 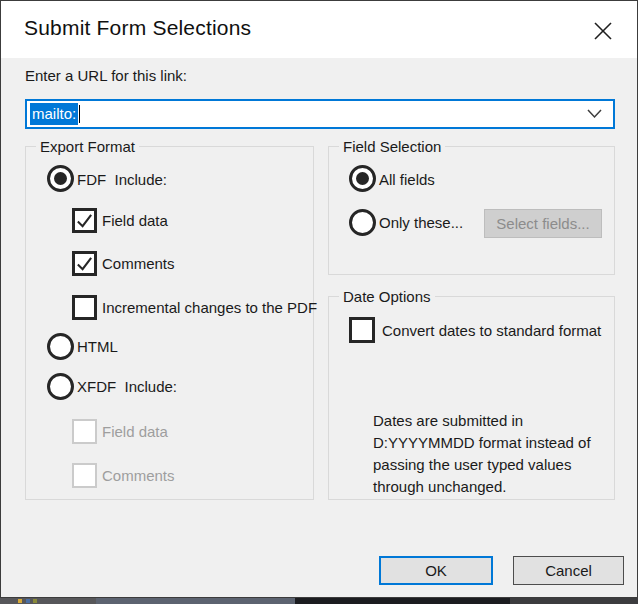 What do you see at coordinates (320, 114) in the screenshot?
I see `url-combobox: mailto:` at bounding box center [320, 114].